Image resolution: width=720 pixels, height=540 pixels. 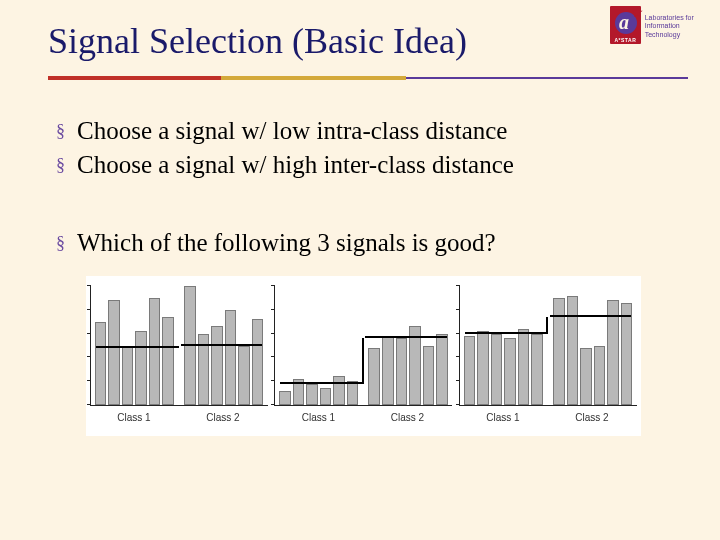 I want to click on bullet-text: Choose a signal w/ low intra-class dista…, so click(x=292, y=131).